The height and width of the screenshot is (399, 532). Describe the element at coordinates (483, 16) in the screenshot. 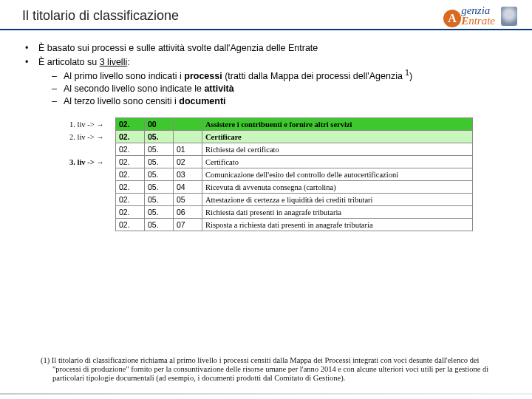

I see `agenzia-entrate-logo: A genzia Entrate` at that location.